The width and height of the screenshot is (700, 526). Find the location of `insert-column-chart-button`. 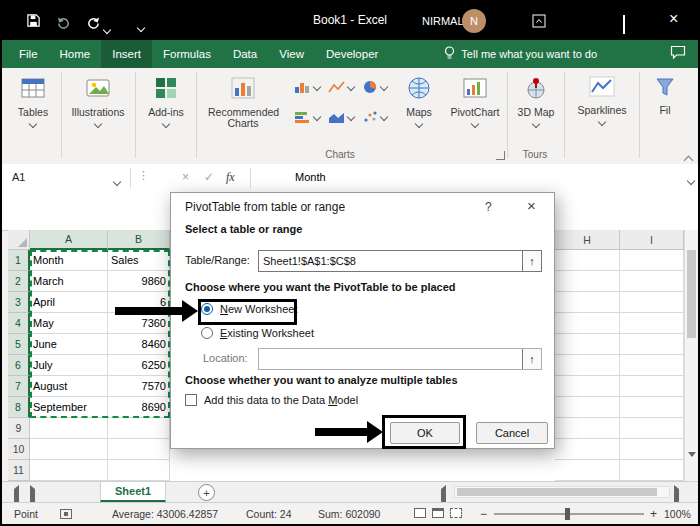

insert-column-chart-button is located at coordinates (307, 87).